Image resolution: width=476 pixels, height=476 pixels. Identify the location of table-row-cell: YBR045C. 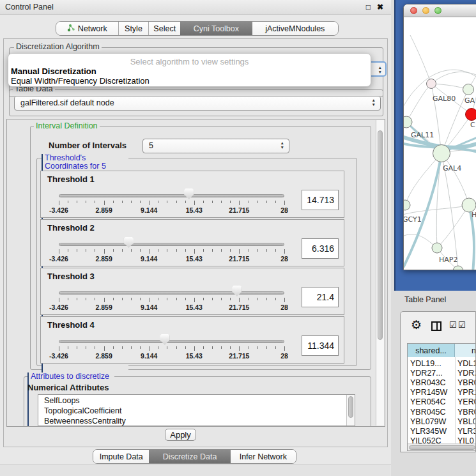
(428, 412).